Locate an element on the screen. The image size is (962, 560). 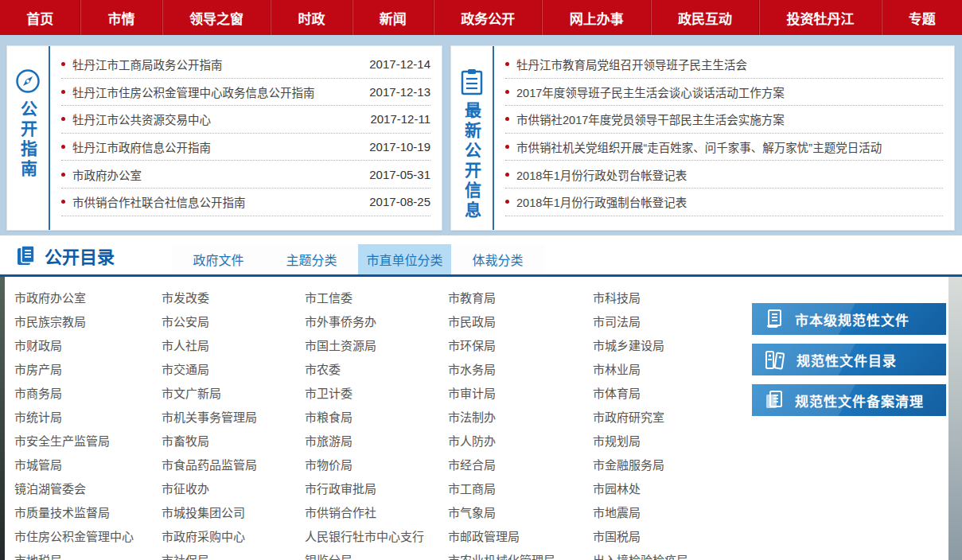
department-link: 市统计局 is located at coordinates (88, 418).